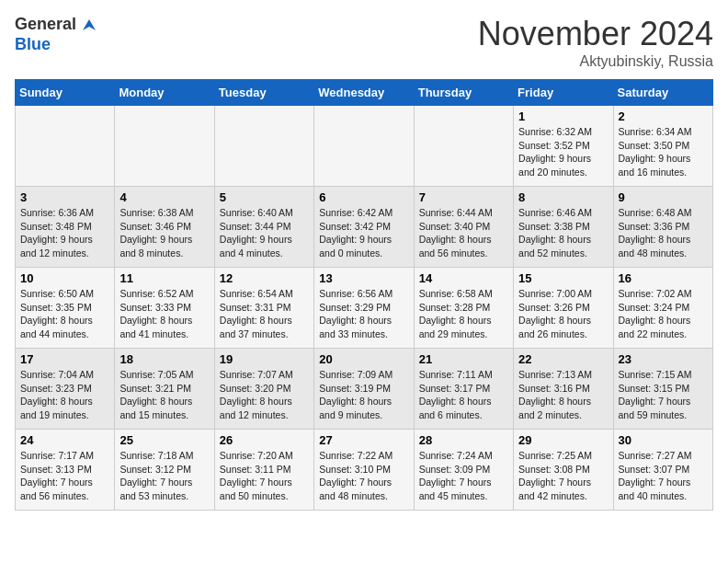  Describe the element at coordinates (364, 470) in the screenshot. I see `calendar-cell: 27Sunrise: 7:22 AM Sunset: 3:10 PM Dayli…` at that location.